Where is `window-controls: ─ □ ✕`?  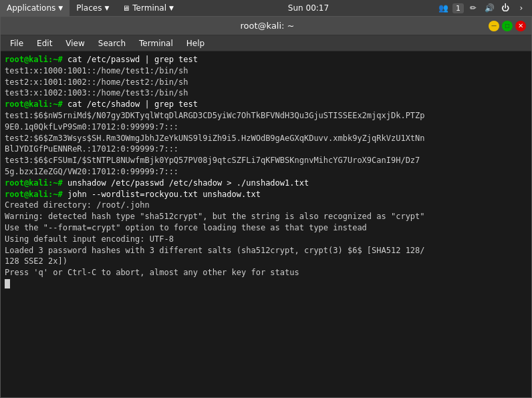
window-controls: ─ □ ✕ is located at coordinates (507, 26).